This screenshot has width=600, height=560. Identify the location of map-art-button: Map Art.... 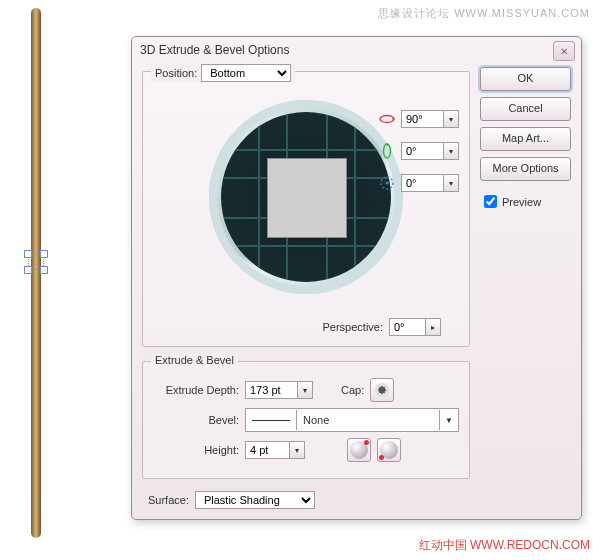
(526, 139).